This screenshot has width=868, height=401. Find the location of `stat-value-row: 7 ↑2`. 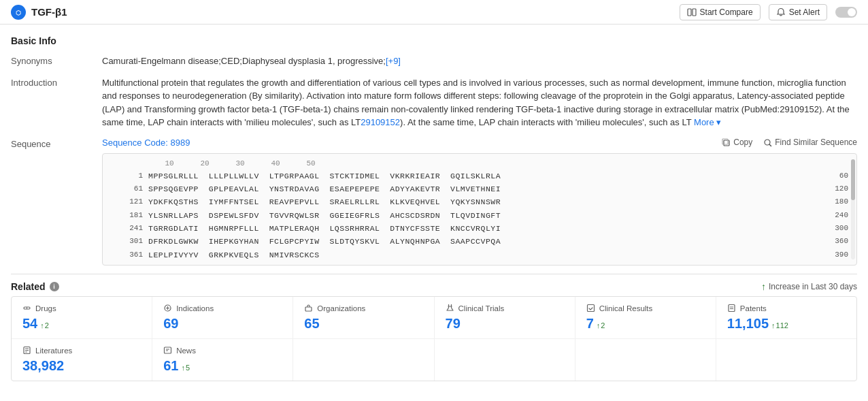

stat-value-row: 7 ↑2 is located at coordinates (646, 324).